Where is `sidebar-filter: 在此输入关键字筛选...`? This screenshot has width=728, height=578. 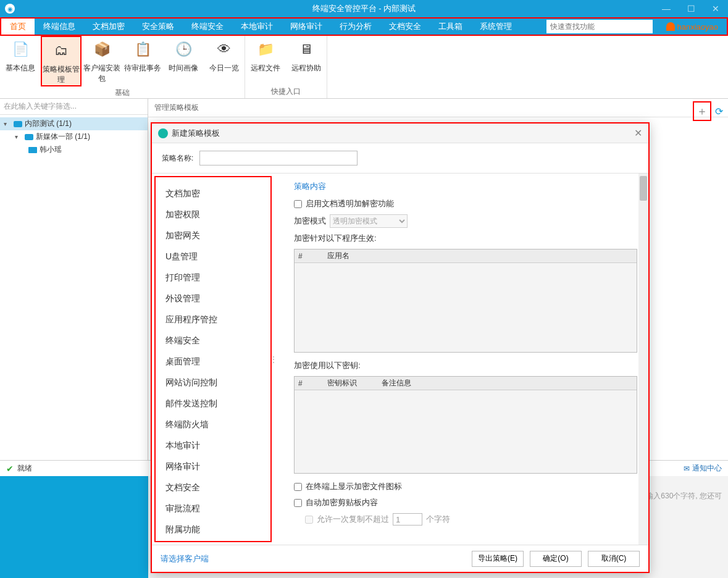
sidebar-filter: 在此输入关键字筛选... is located at coordinates (74, 107).